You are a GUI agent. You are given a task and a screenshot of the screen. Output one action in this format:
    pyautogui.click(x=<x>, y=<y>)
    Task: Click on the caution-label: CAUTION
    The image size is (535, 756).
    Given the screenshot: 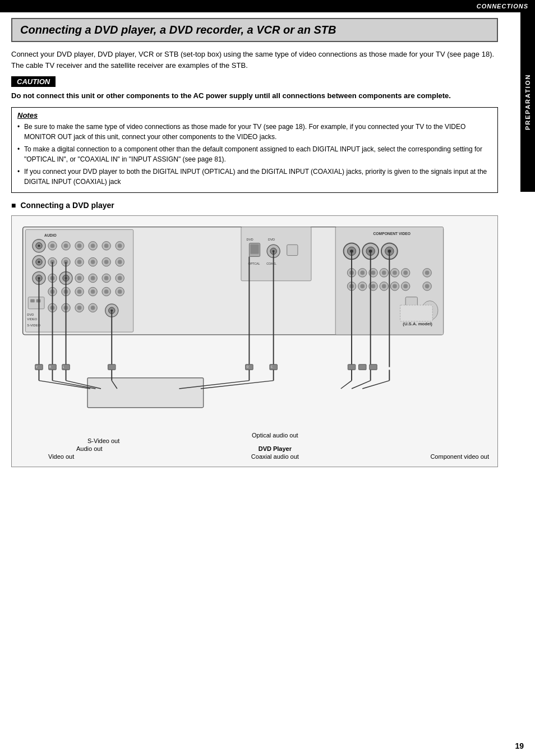 What is the action you would take?
    pyautogui.click(x=34, y=82)
    